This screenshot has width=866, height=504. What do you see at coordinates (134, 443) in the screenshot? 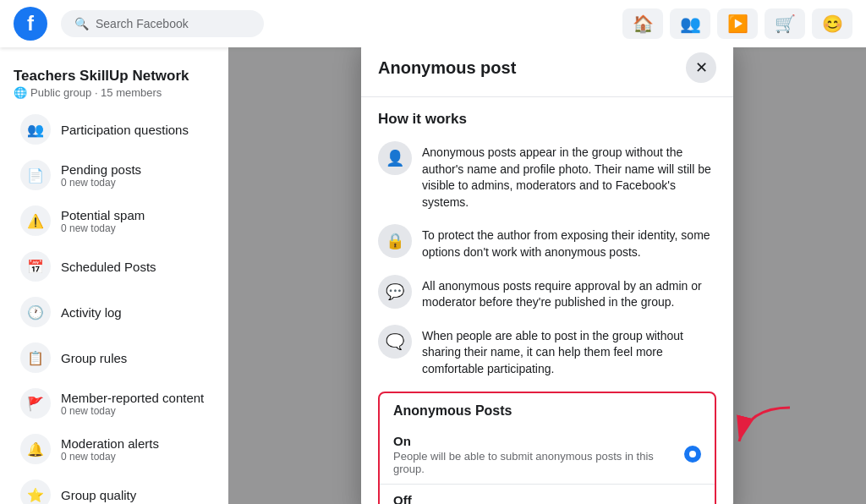
I see `moderation-label: Moderation alerts` at bounding box center [134, 443].